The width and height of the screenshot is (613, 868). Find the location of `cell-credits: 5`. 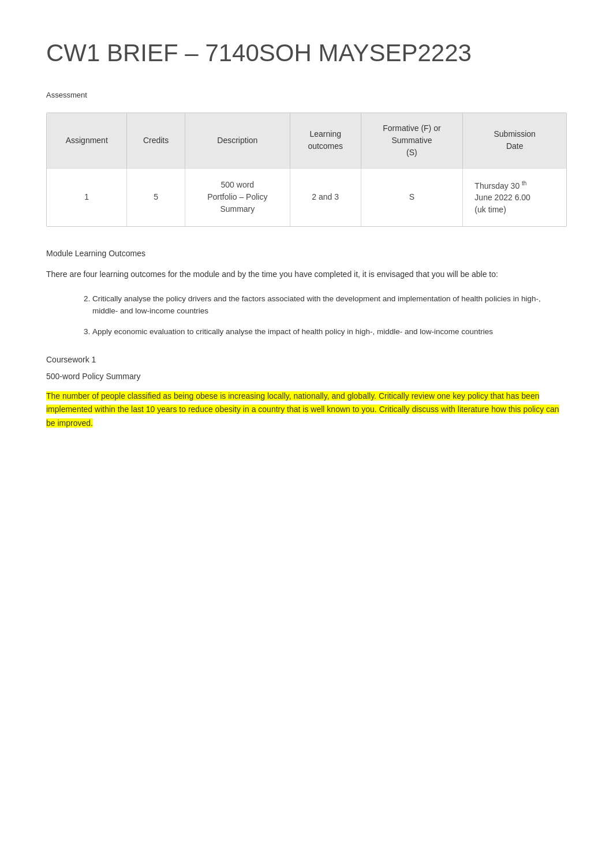

cell-credits: 5 is located at coordinates (156, 197).